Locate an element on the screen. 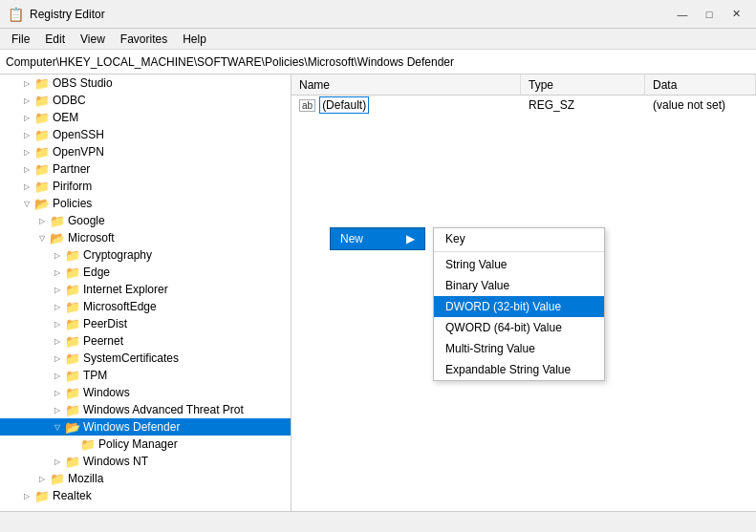 The width and height of the screenshot is (756, 532). tree-item-microsoft: ▽ 📂 Microsoft is located at coordinates (145, 238).